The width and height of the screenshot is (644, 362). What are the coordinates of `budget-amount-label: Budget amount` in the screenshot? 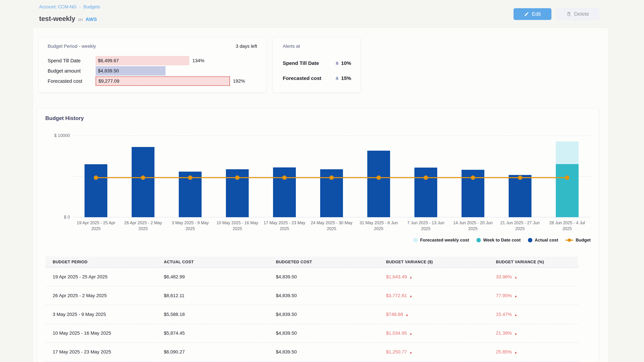 It's located at (72, 71).